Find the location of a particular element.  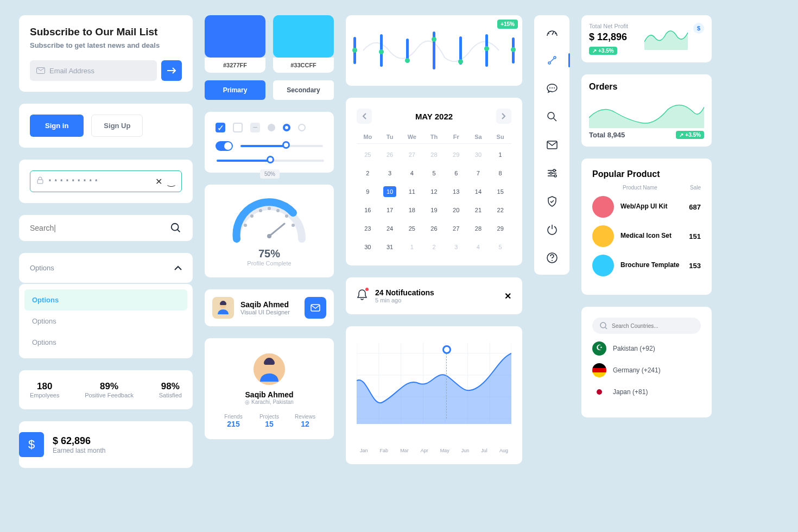

cal-day: 16 is located at coordinates (368, 210).